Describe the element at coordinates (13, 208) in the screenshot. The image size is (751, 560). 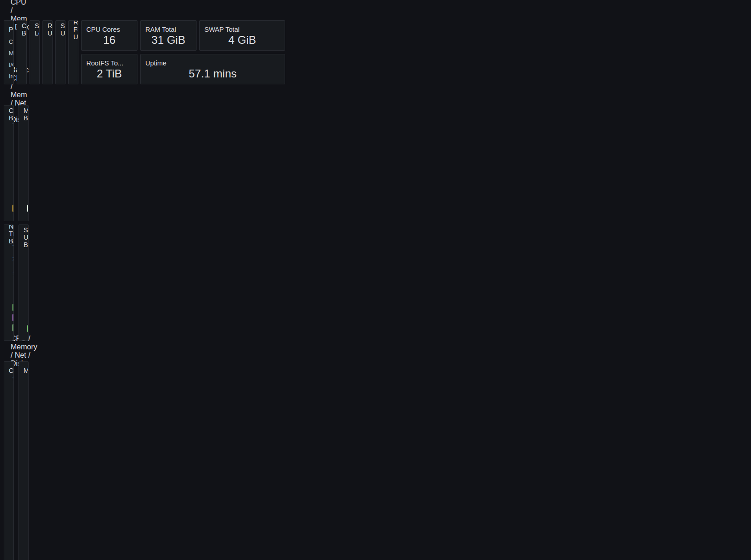
I see `legend-item: Busy System` at that location.